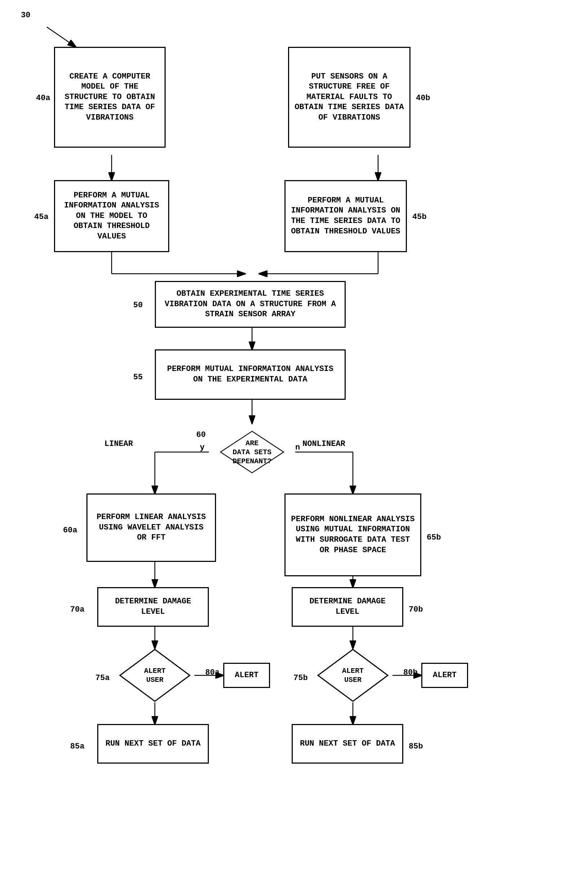 The height and width of the screenshot is (885, 588). I want to click on label-y: y, so click(202, 448).